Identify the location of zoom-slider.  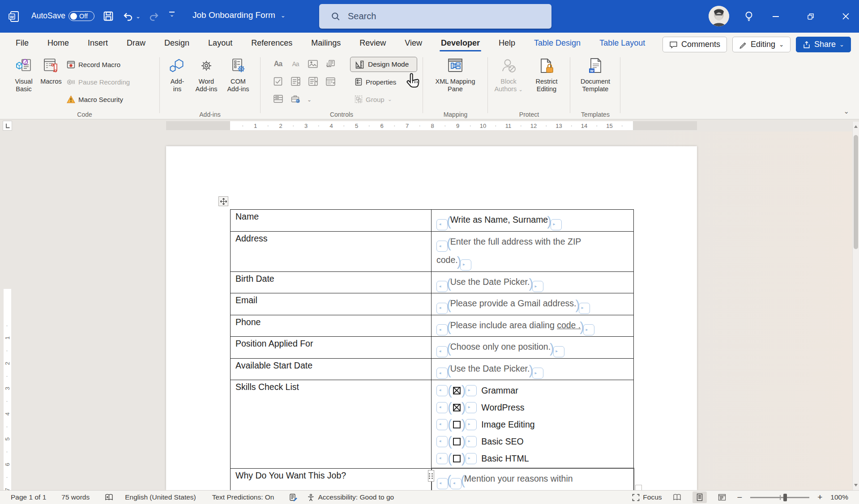
(780, 497).